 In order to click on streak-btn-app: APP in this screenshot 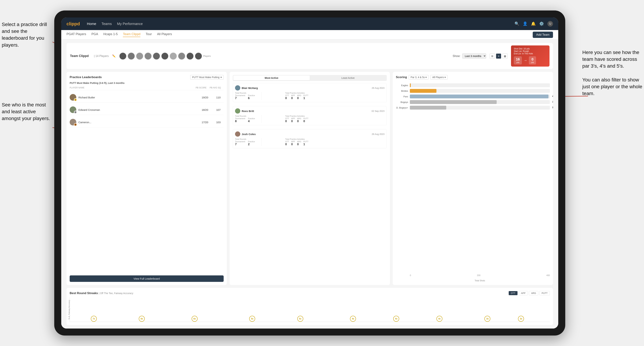, I will do `click(523, 293)`.